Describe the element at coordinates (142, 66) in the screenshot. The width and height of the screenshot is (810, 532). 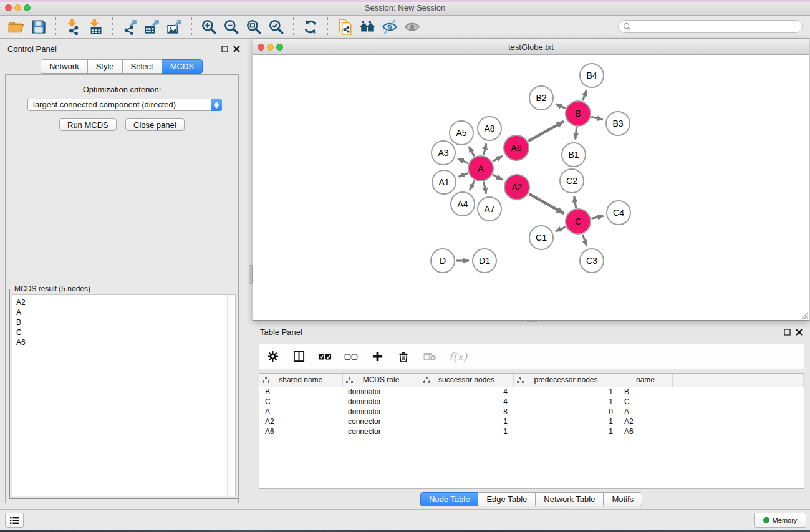
I see `tab-select: Select` at that location.